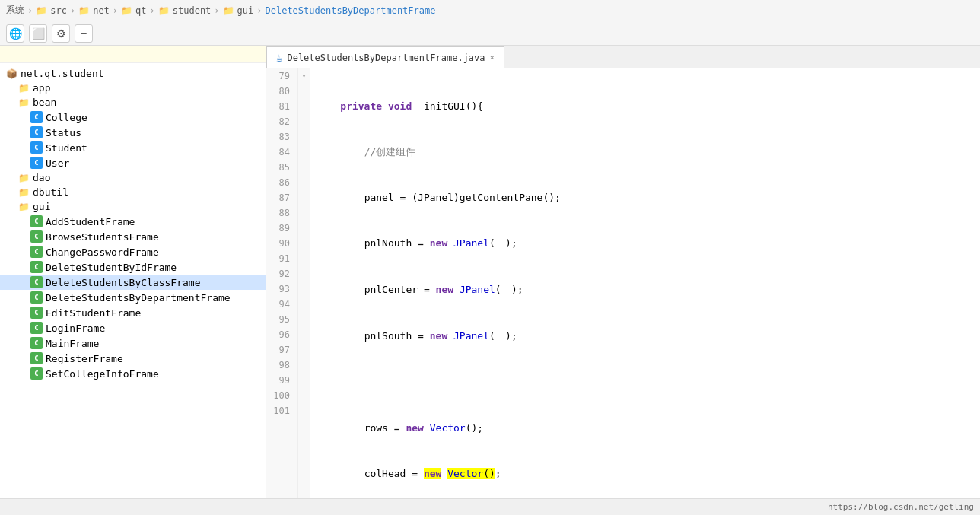  What do you see at coordinates (84, 359) in the screenshot?
I see `sidebar-registerframe-label: RegisterFrame` at bounding box center [84, 359].